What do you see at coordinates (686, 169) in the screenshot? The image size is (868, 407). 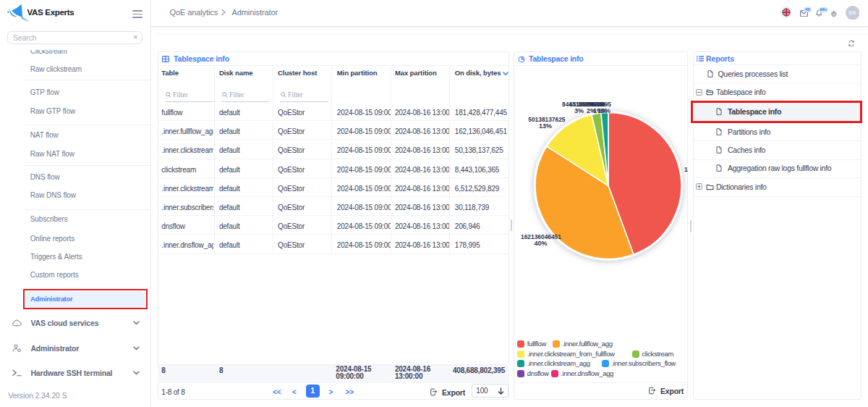 I see `svg-text: 181428477445` at bounding box center [686, 169].